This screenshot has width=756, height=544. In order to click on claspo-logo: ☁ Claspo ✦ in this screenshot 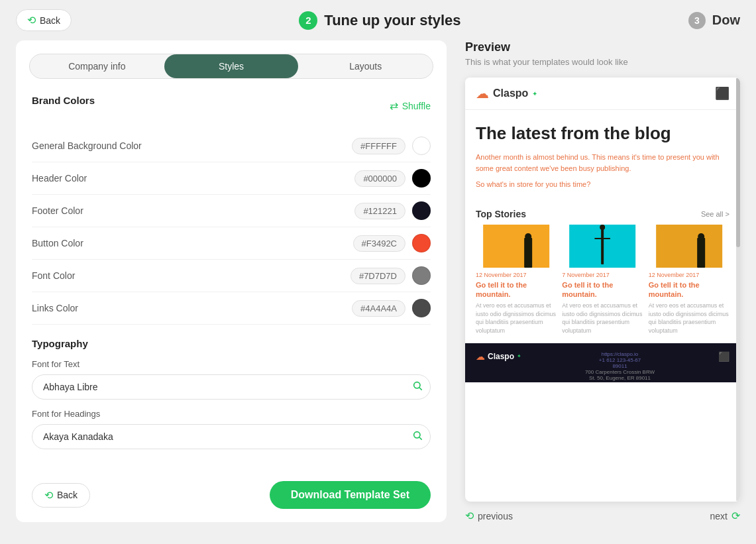, I will do `click(506, 93)`.